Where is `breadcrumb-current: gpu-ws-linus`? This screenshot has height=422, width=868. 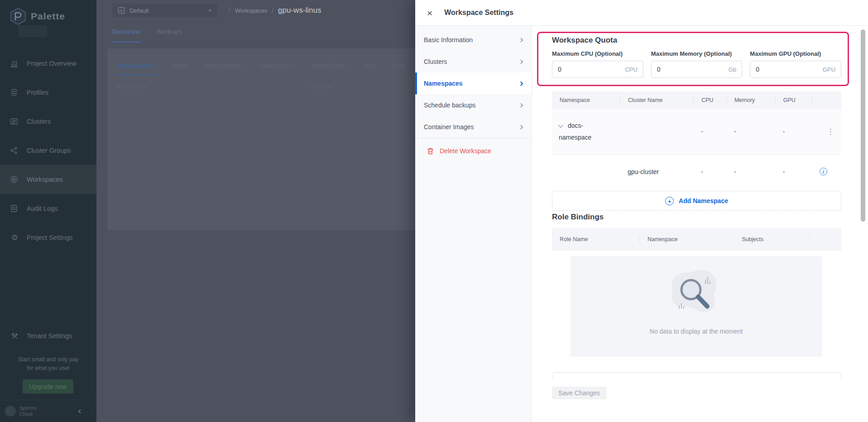
breadcrumb-current: gpu-ws-linus is located at coordinates (300, 10).